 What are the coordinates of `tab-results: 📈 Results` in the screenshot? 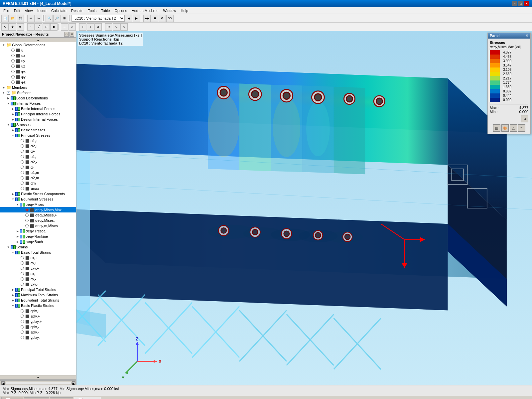 It's located at (88, 398).